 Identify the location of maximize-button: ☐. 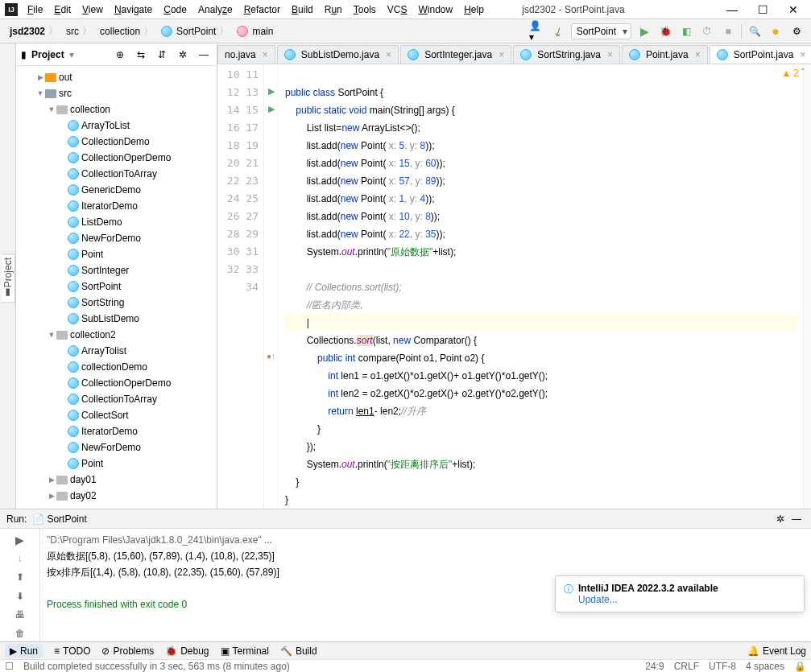
(763, 10).